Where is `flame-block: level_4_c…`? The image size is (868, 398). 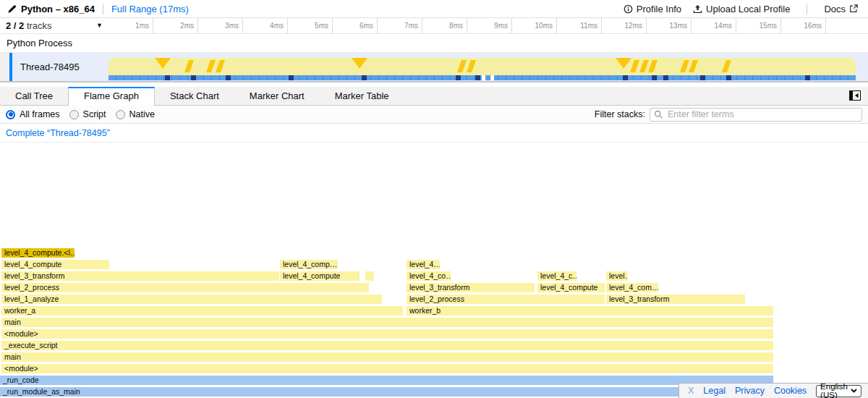
flame-block: level_4_c… is located at coordinates (557, 276).